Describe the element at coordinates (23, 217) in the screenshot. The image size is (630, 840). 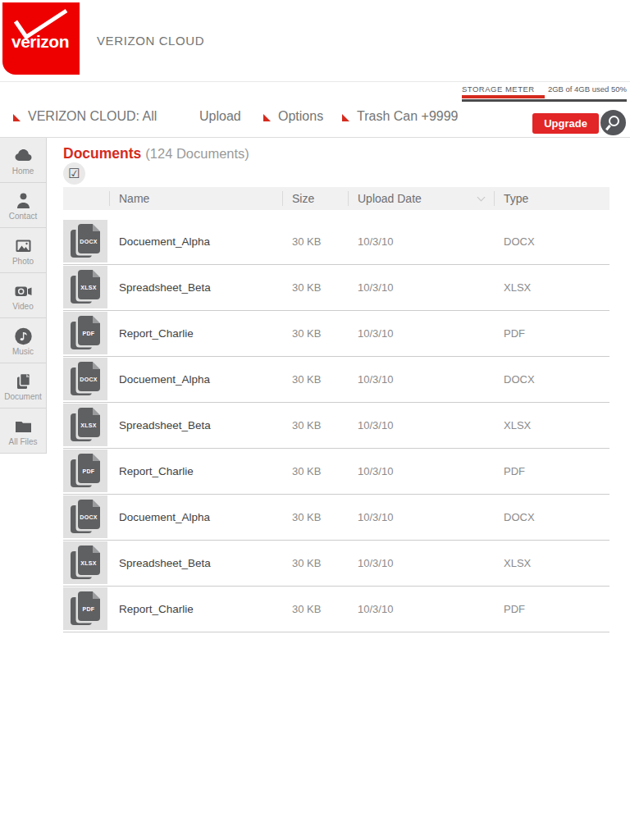
I see `sidebar-item-label: Contact` at that location.